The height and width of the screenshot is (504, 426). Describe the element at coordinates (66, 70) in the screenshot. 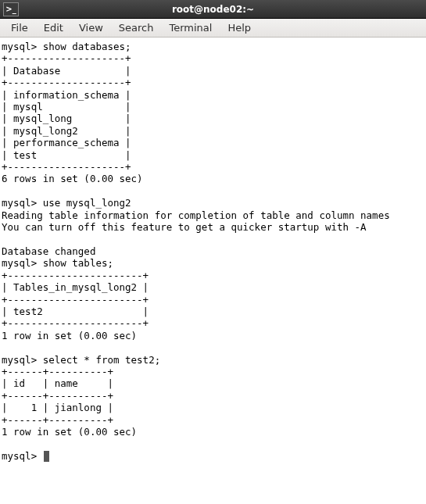

I see `table-header: | Database |` at that location.